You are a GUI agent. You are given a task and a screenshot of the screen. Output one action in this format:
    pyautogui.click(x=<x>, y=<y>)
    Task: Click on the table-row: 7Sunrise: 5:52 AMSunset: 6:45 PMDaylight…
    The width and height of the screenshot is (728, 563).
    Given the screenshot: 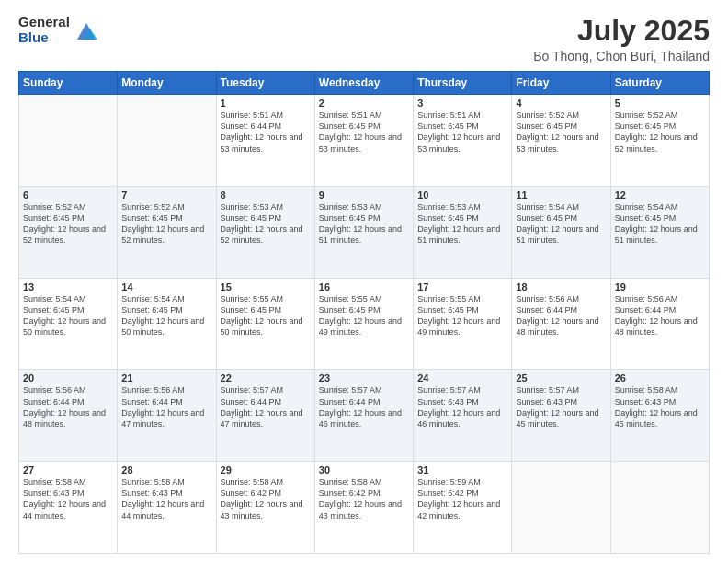 What is the action you would take?
    pyautogui.click(x=167, y=232)
    